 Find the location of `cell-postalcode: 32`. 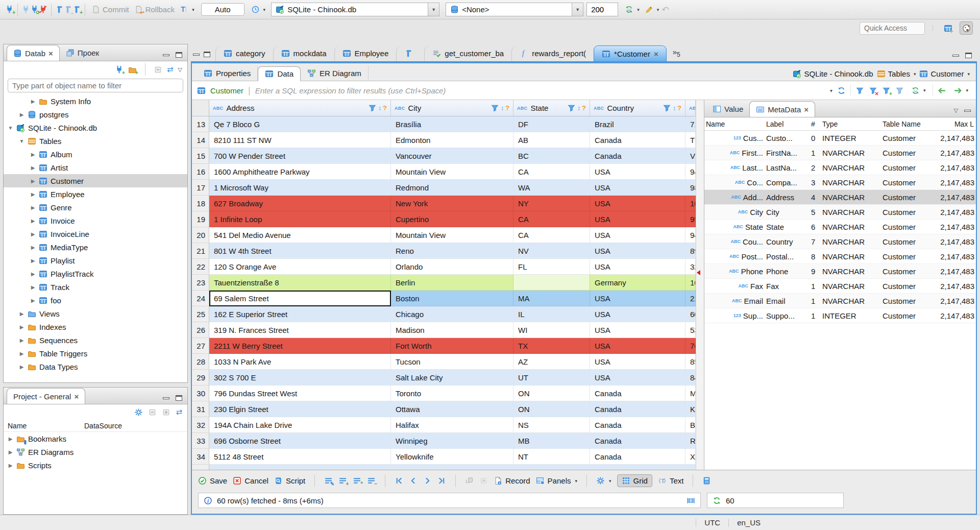

cell-postalcode: 32 is located at coordinates (691, 267).